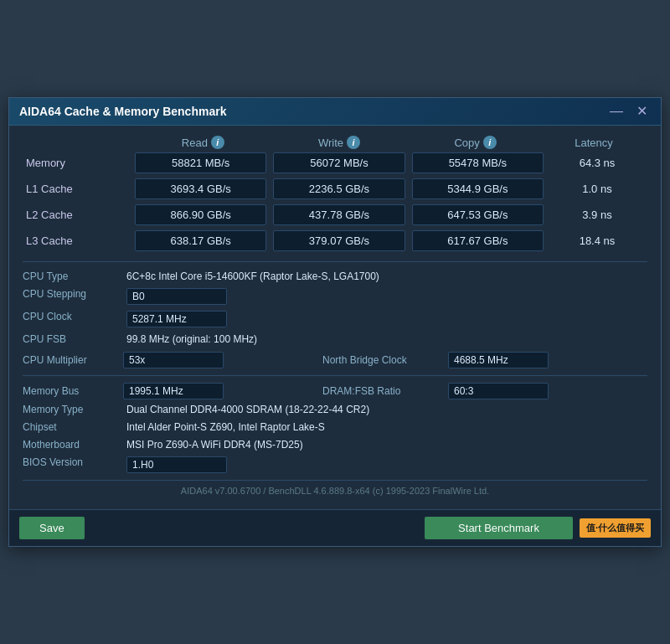 This screenshot has height=644, width=670. I want to click on memory-type-label: Memory Type, so click(73, 410).